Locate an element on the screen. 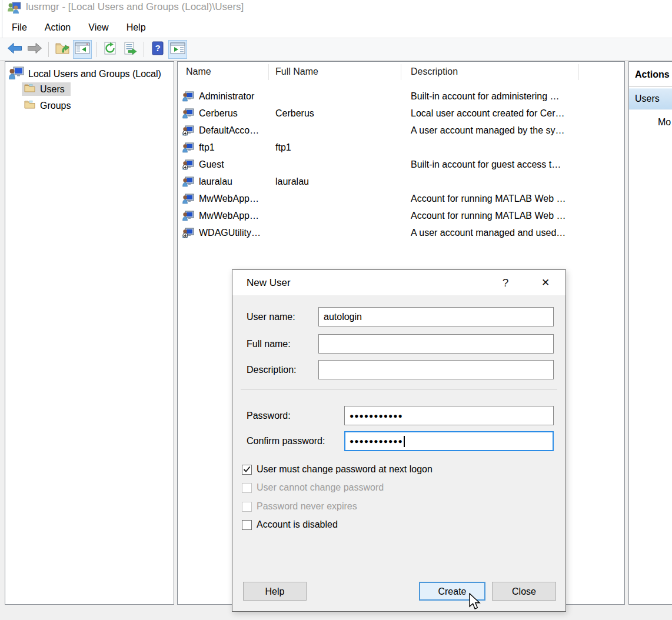 The width and height of the screenshot is (672, 620). description-field is located at coordinates (436, 369).